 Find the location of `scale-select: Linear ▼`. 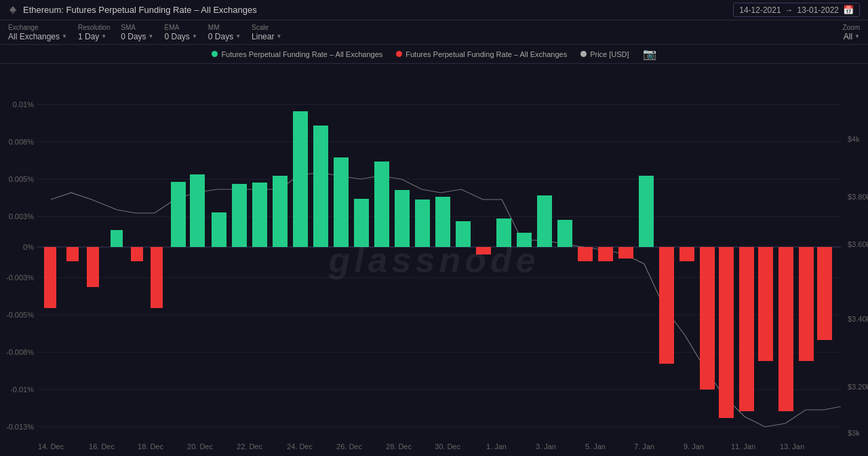

scale-select: Linear ▼ is located at coordinates (267, 37).